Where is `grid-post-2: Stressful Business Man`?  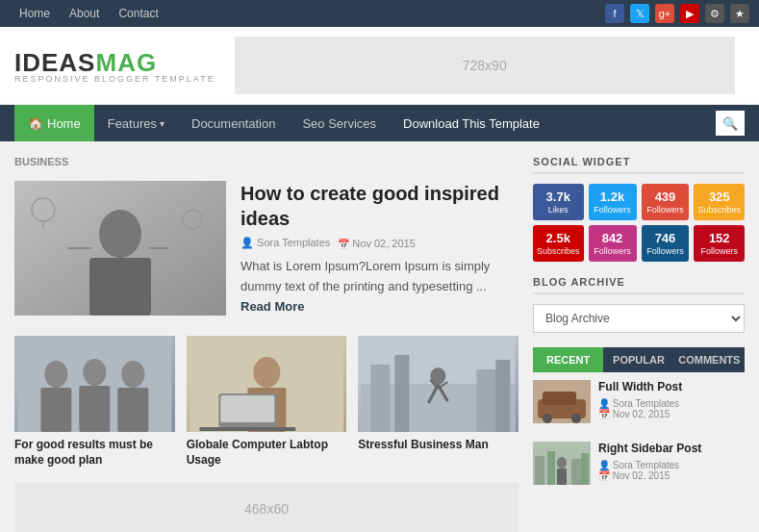
grid-post-2: Stressful Business Man is located at coordinates (439, 402).